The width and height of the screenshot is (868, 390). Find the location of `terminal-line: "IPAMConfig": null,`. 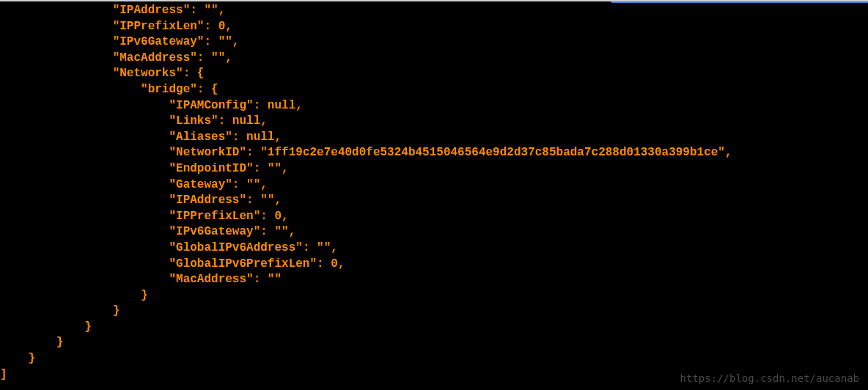

terminal-line: "IPAMConfig": null, is located at coordinates (434, 106).